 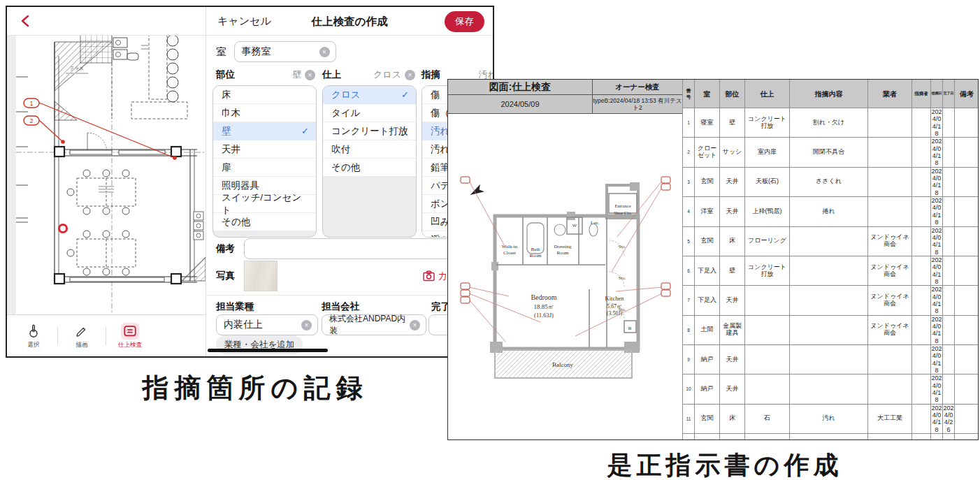 What do you see at coordinates (595, 223) in the screenshot?
I see `svg-text: Lav.` at bounding box center [595, 223].